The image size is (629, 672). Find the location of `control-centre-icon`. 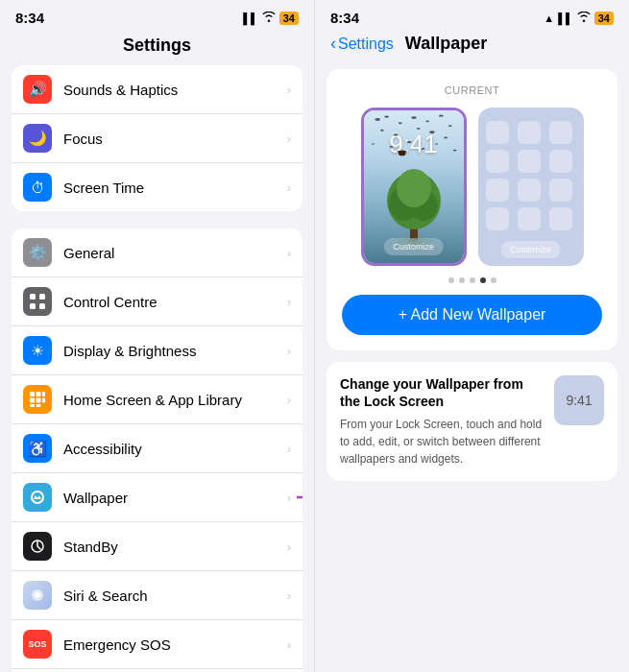

control-centre-icon is located at coordinates (37, 301).